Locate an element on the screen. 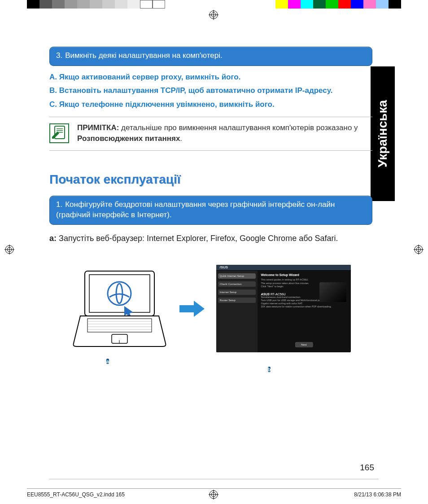  sub-steps: A. Якщо активований сервер proxy, вимкні… is located at coordinates (211, 91).